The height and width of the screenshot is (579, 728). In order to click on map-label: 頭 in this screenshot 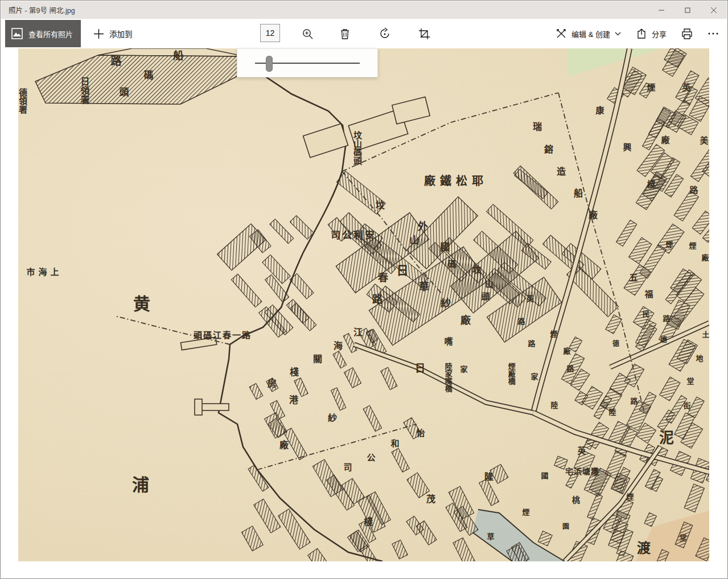, I will do `click(485, 297)`.